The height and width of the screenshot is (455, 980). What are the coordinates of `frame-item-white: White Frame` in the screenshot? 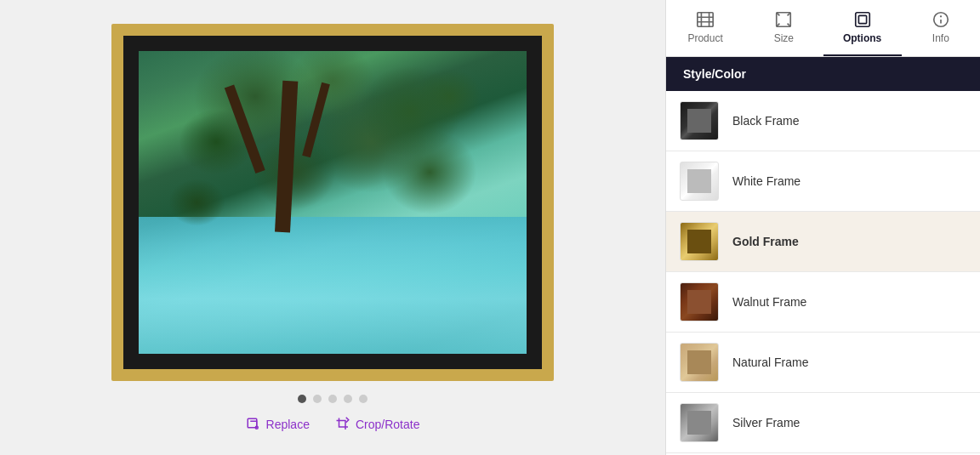 It's located at (823, 182).